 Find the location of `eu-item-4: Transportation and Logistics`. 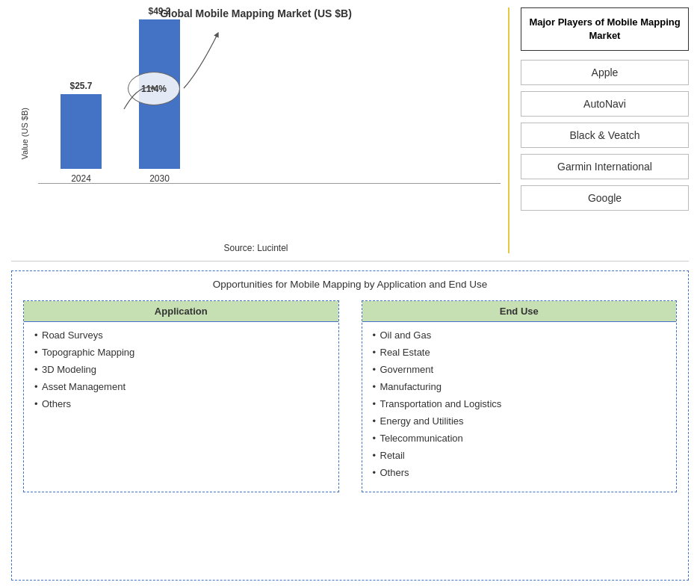

eu-item-4: Transportation and Logistics is located at coordinates (520, 403).